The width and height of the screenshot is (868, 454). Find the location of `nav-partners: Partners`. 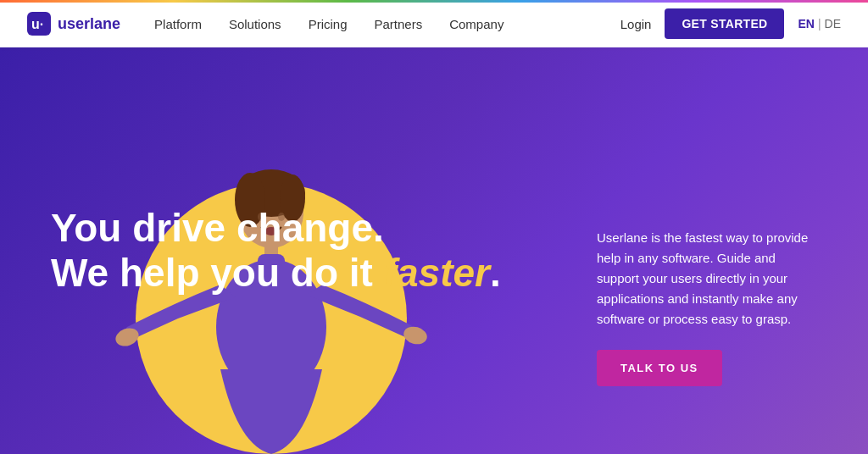

nav-partners: Partners is located at coordinates (398, 24).